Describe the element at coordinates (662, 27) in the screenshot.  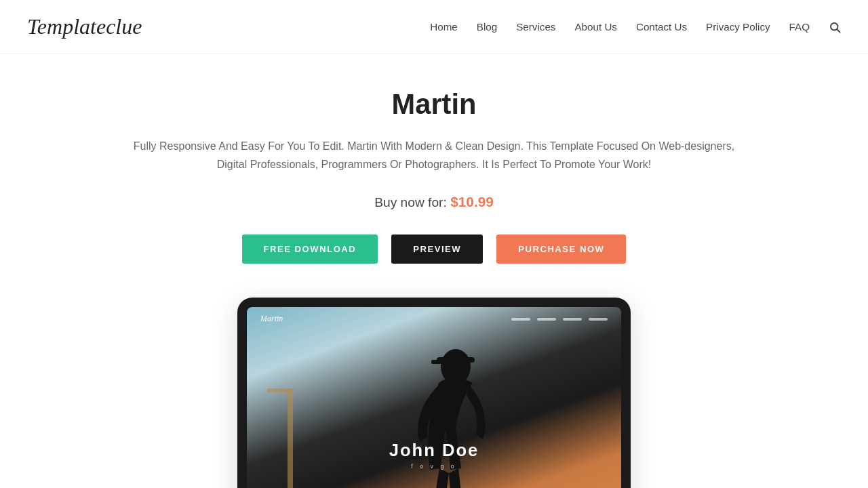
I see `nav-contact: Contact Us` at that location.